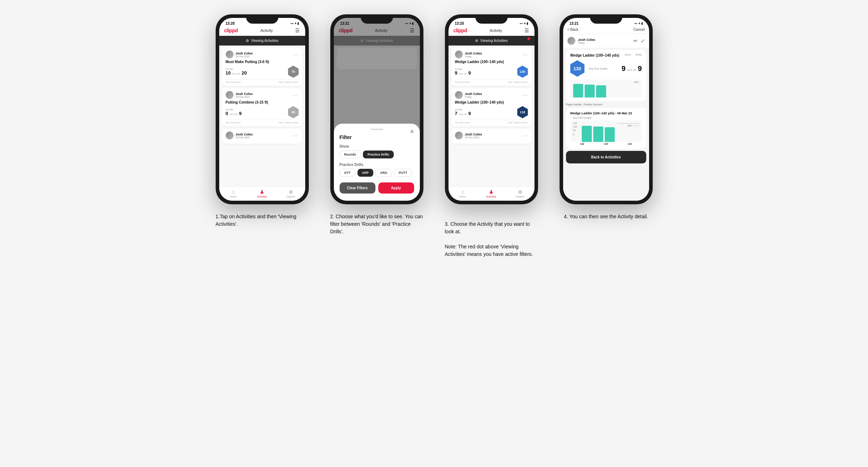 This screenshot has width=868, height=467. I want to click on caption-text-1: 1.Tap on Activities and then 'Viewing Ac…, so click(256, 220).